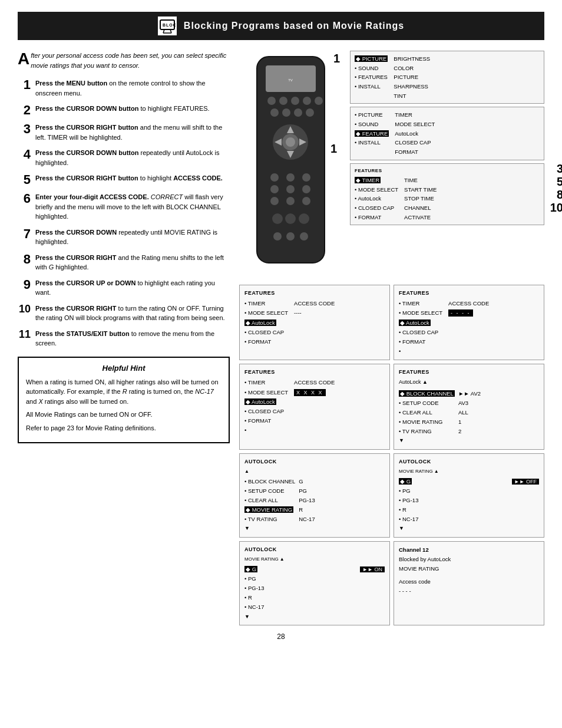  What do you see at coordinates (376, 218) in the screenshot?
I see `mp3-item5: • FORMAT` at bounding box center [376, 218].